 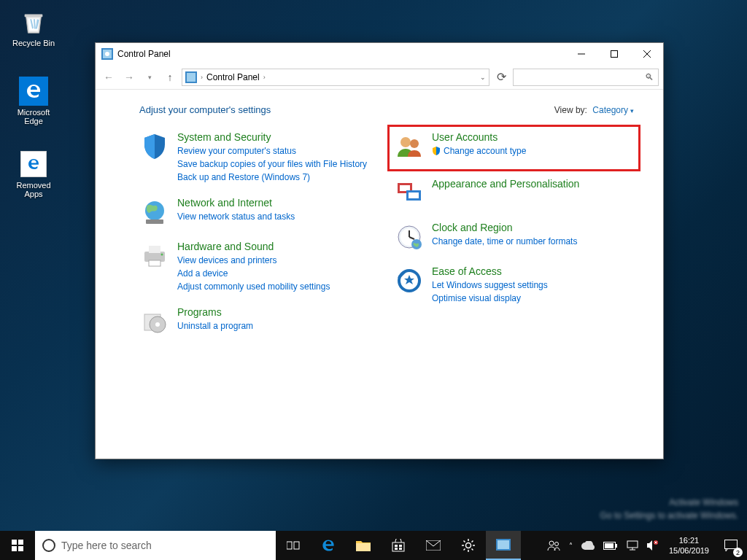 What do you see at coordinates (363, 545) in the screenshot?
I see `taskbar-explorer` at bounding box center [363, 545].